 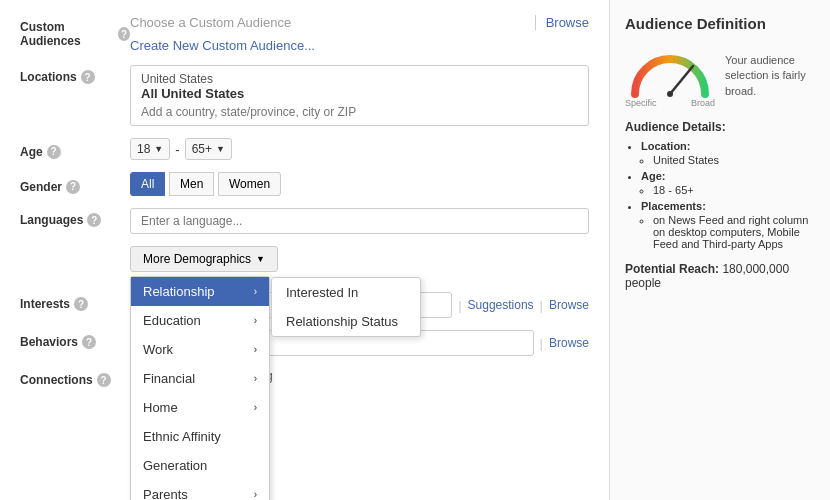 What do you see at coordinates (569, 305) in the screenshot?
I see `interests-browse-link: Browse` at bounding box center [569, 305].